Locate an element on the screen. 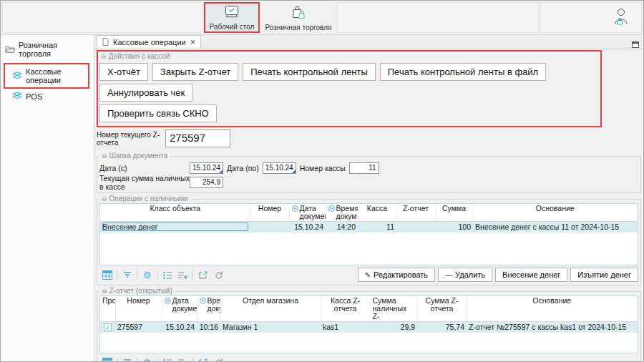 This screenshot has width=644, height=362. doc-header-section-header: ⊖ Шапка документа is located at coordinates (135, 156).